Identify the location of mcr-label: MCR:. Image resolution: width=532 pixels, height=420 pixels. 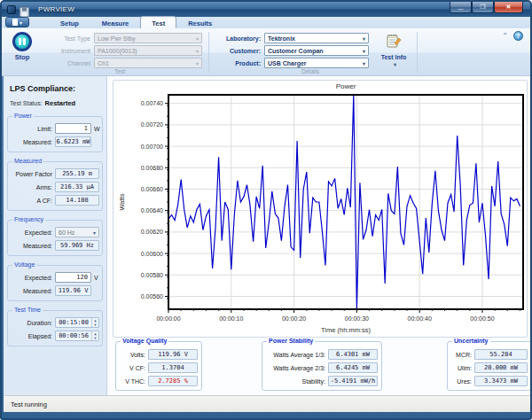
(463, 354).